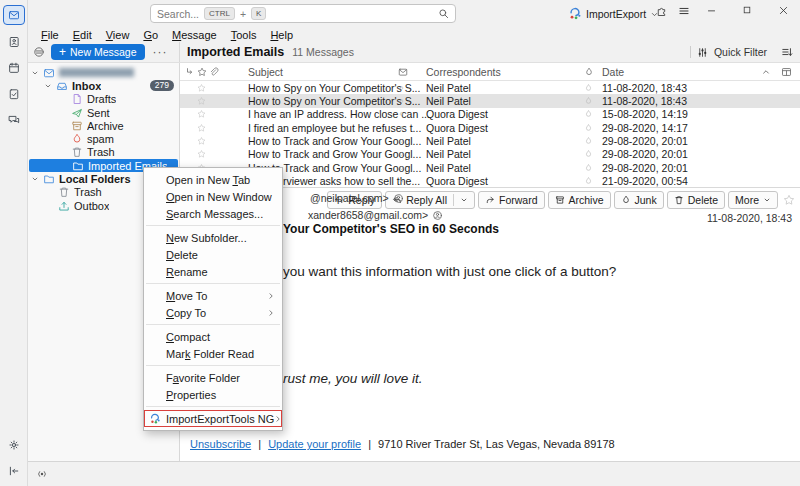 Image resolution: width=800 pixels, height=486 pixels. Describe the element at coordinates (48, 86) in the screenshot. I see `chevron-down-icon` at that location.